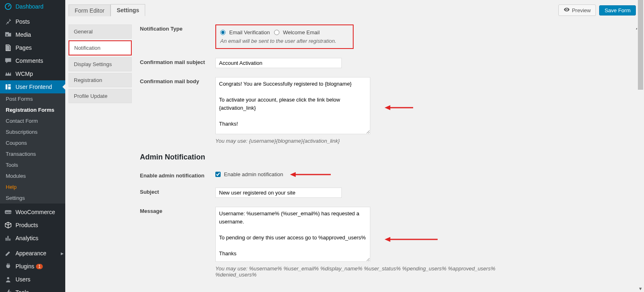 The width and height of the screenshot is (644, 292). I want to click on sidebar-label: Analytics, so click(27, 238).